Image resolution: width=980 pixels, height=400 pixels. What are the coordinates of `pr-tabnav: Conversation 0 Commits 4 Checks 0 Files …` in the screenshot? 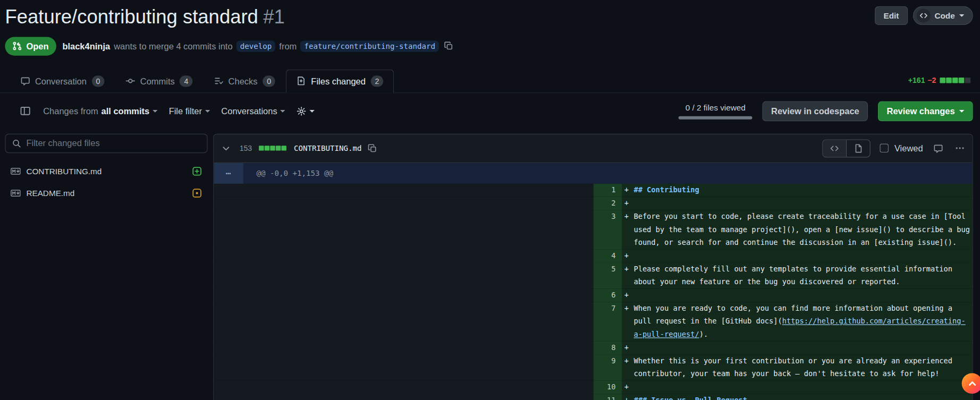 It's located at (490, 81).